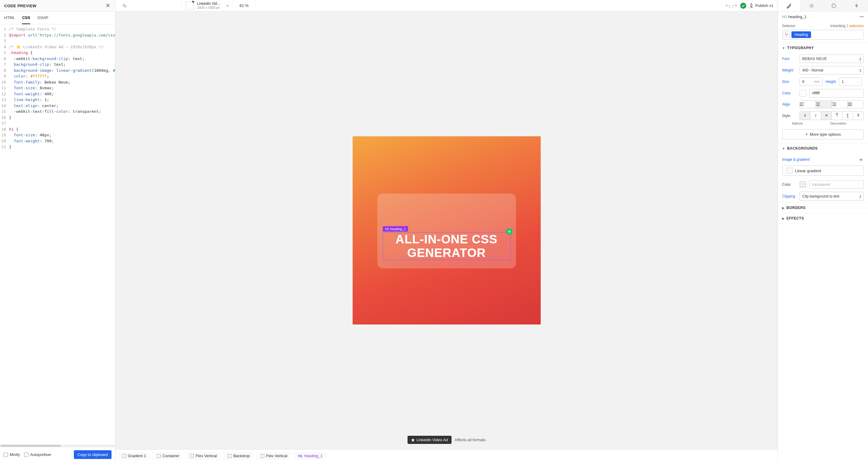 The width and height of the screenshot is (868, 462). I want to click on tab-style, so click(789, 5).